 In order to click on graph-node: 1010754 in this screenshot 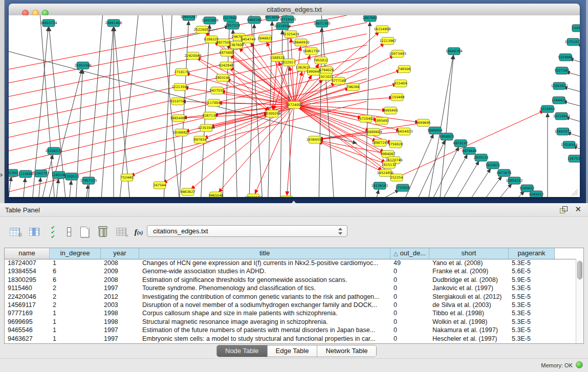, I will do `click(178, 101)`.